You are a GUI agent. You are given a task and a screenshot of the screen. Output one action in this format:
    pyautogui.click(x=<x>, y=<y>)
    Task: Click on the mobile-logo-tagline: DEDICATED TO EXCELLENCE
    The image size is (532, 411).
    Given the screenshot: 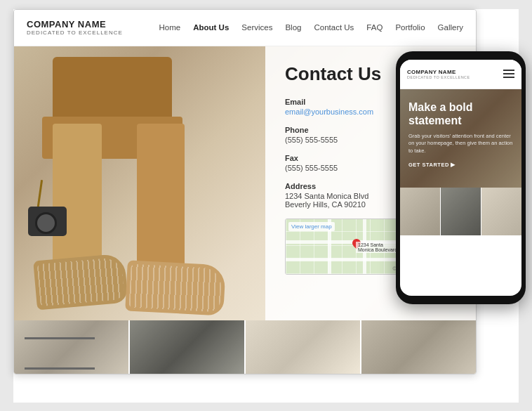 What is the action you would take?
    pyautogui.click(x=439, y=77)
    